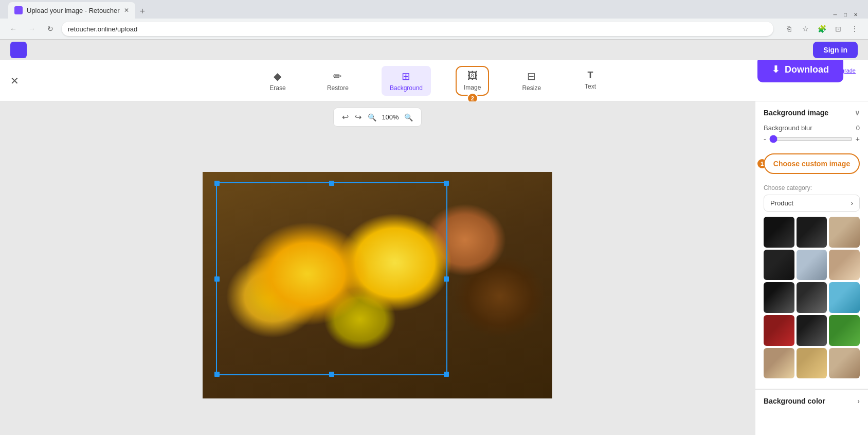 The height and width of the screenshot is (435, 868). Describe the element at coordinates (390, 117) in the screenshot. I see `zoom-value: 100%` at that location.